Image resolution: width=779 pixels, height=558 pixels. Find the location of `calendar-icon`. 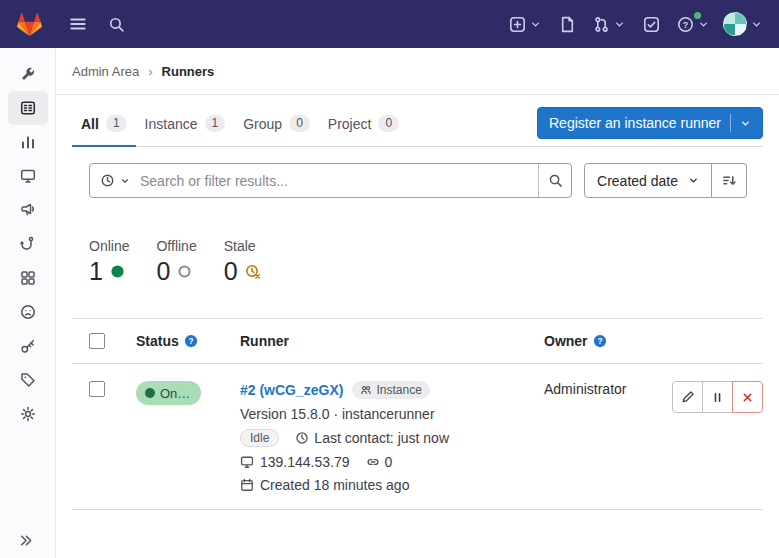

calendar-icon is located at coordinates (247, 485).